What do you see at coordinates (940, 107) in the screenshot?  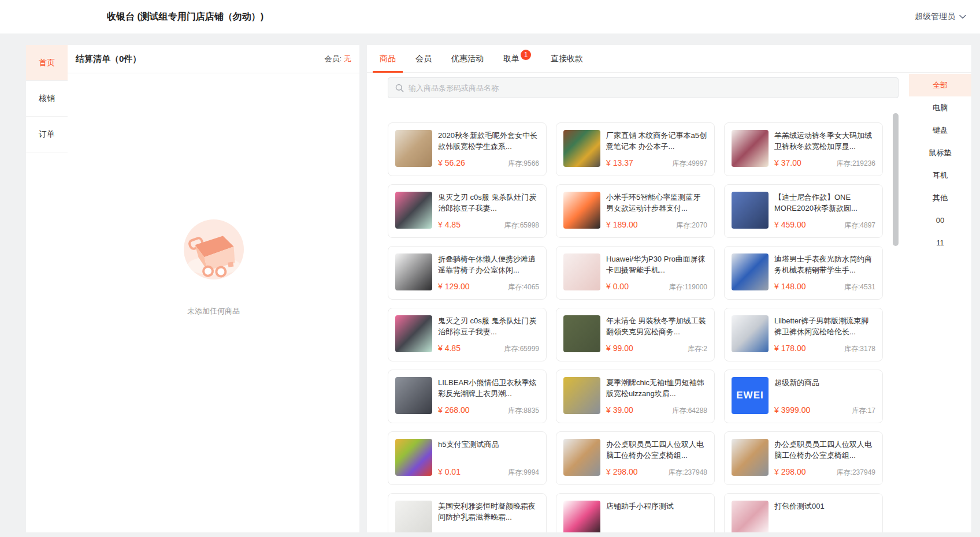 I see `category-item: 电脑` at bounding box center [940, 107].